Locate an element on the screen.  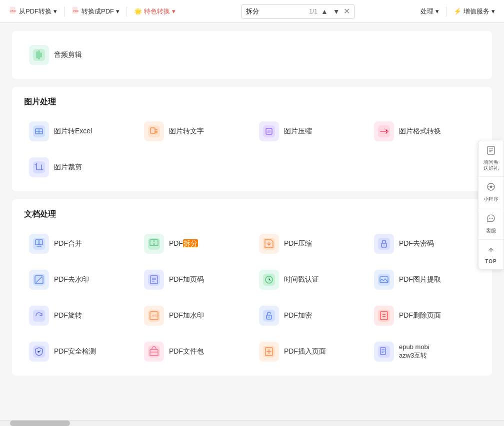
pdf-delete-page-item: PDF删除页面 is located at coordinates (424, 316).